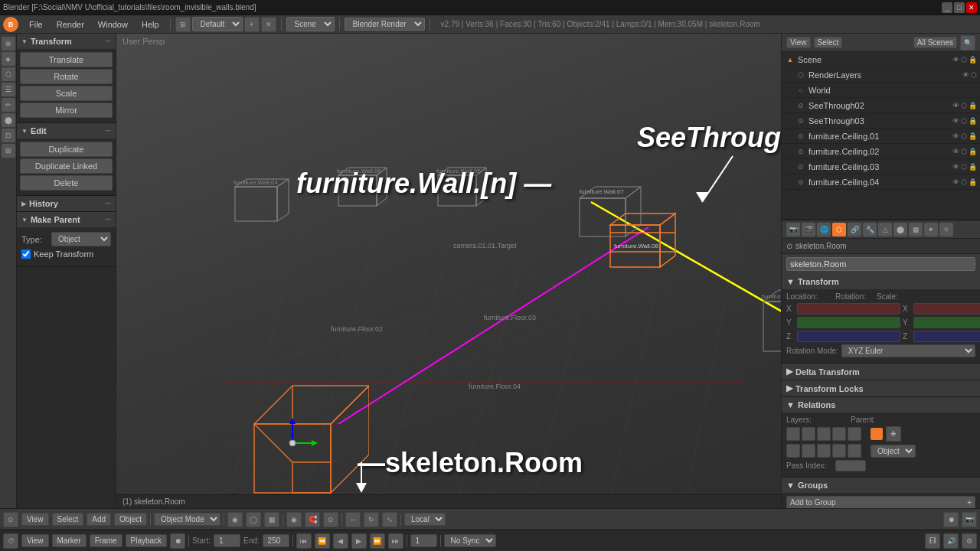 The image size is (980, 551). What do you see at coordinates (880, 389) in the screenshot?
I see `transform-locks-header: ▶ Transform Locks` at bounding box center [880, 389].